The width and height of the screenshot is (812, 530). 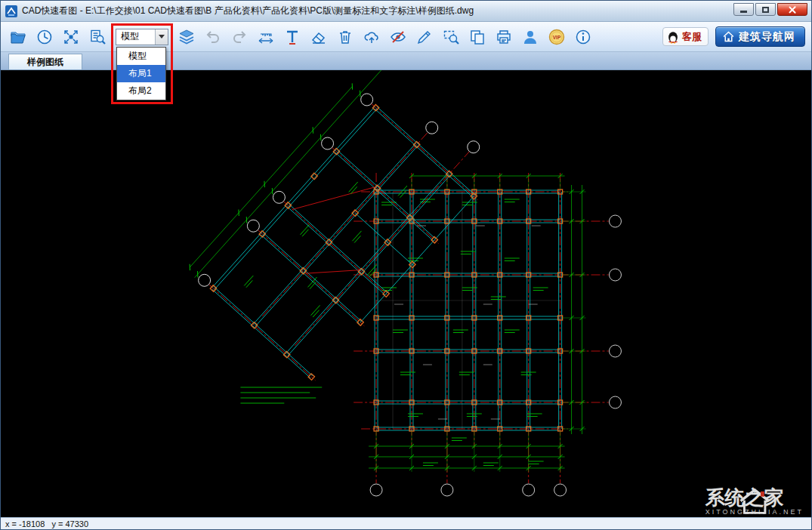 I want to click on fit-view-button, so click(x=71, y=37).